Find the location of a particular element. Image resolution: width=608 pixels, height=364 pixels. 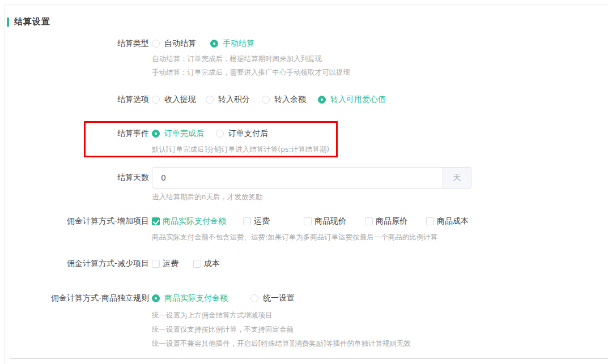

radio-to-points: 转入积分 is located at coordinates (228, 100).